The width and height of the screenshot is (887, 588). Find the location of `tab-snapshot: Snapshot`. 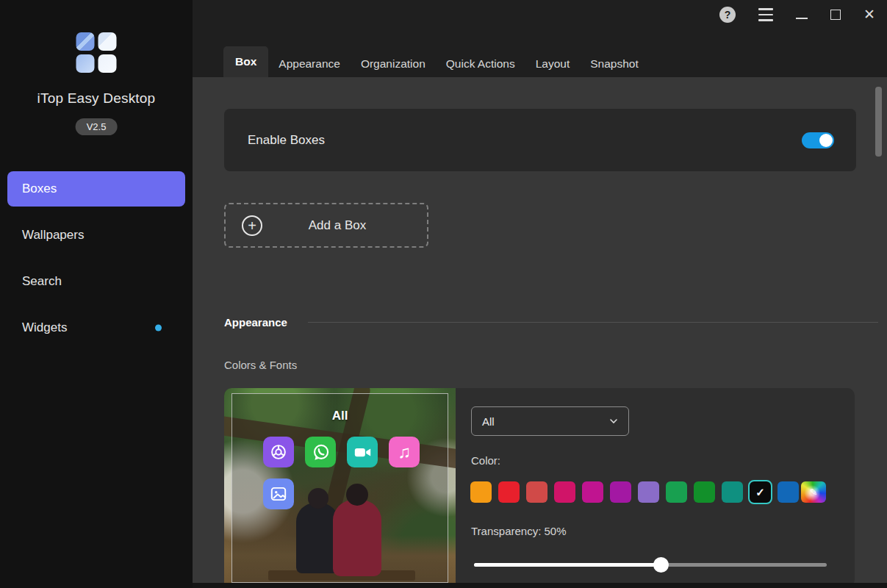

tab-snapshot: Snapshot is located at coordinates (614, 63).